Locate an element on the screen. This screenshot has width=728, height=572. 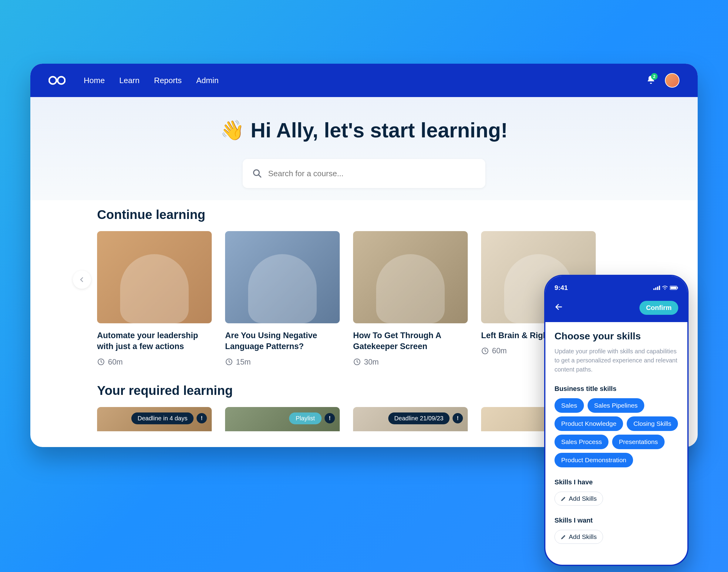
skills-want-heading: Skills I want is located at coordinates (616, 520).